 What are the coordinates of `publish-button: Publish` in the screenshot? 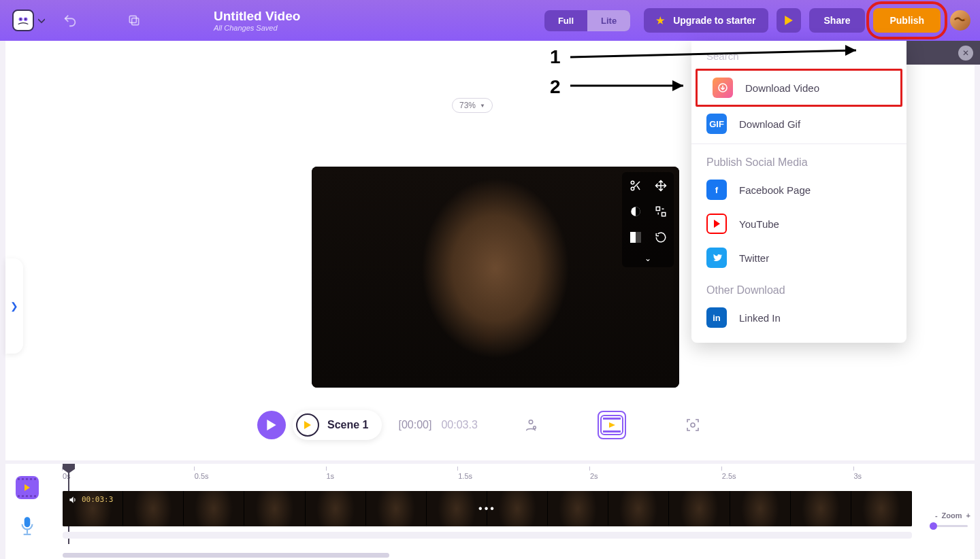 It's located at (906, 20).